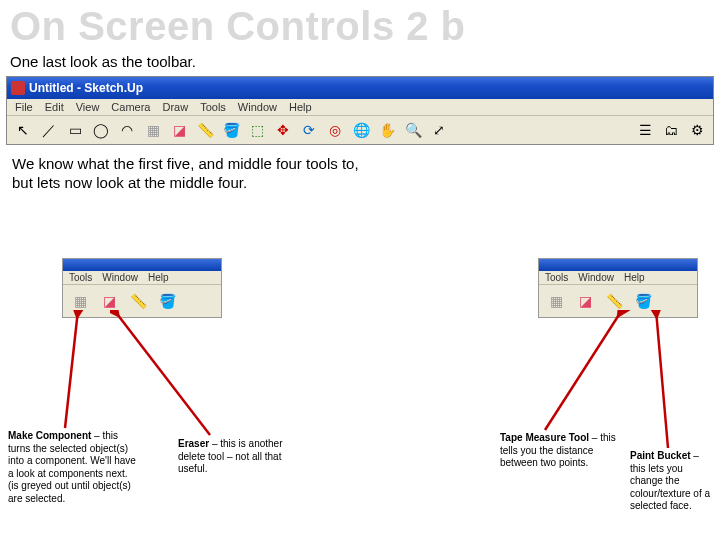  Describe the element at coordinates (205, 130) in the screenshot. I see `tape-measure-icon: 📏` at that location.